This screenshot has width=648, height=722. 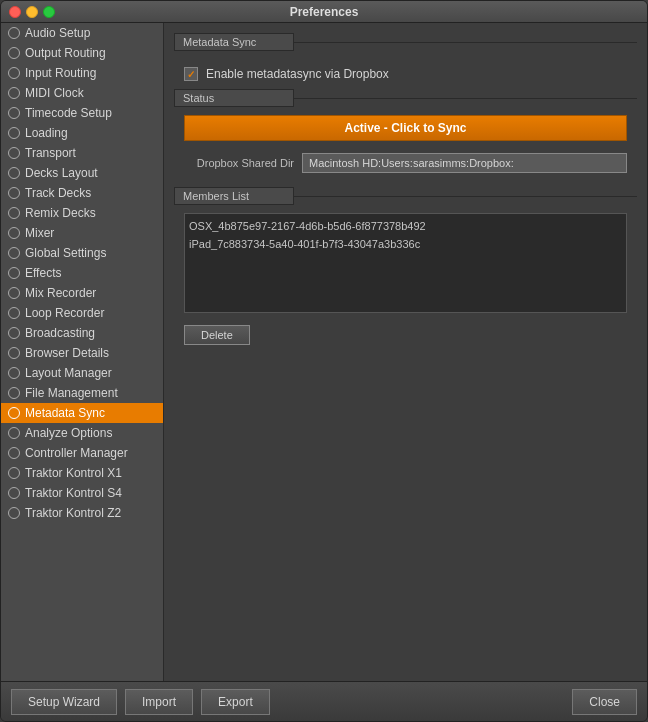 I want to click on close-traffic-light, so click(x=15, y=12).